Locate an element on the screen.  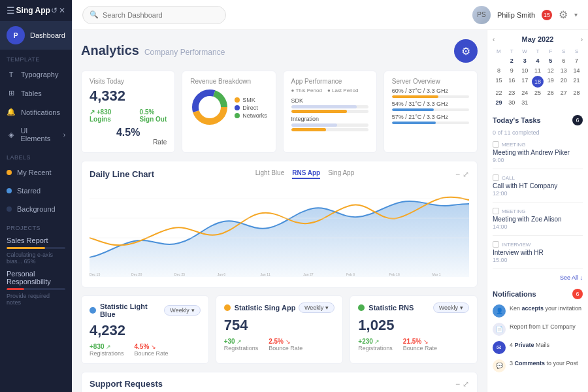
sidebar-item-typography: T Typography is located at coordinates (36, 74).